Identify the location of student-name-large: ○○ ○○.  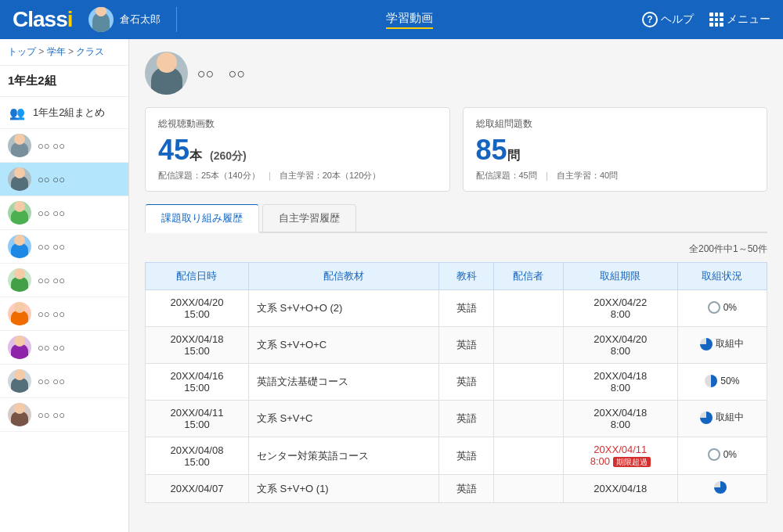
(222, 74).